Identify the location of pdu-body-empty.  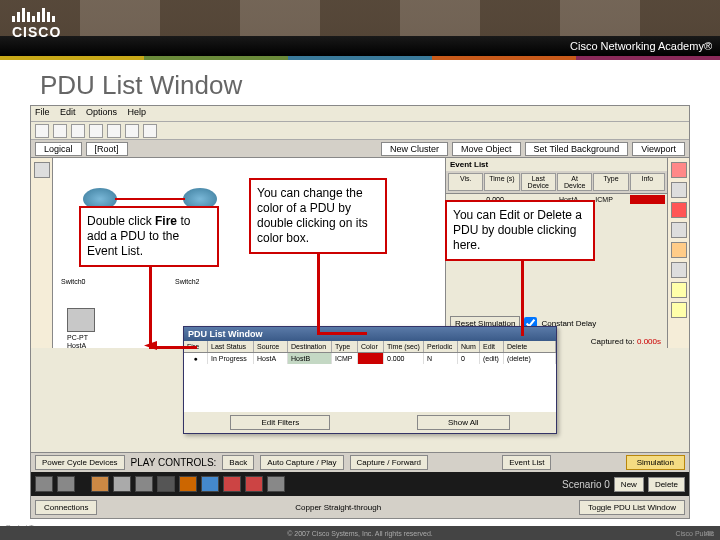
(370, 388).